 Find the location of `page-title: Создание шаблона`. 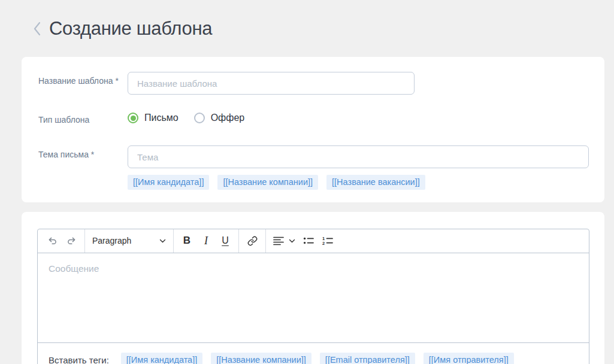

page-title: Создание шаблона is located at coordinates (131, 29).